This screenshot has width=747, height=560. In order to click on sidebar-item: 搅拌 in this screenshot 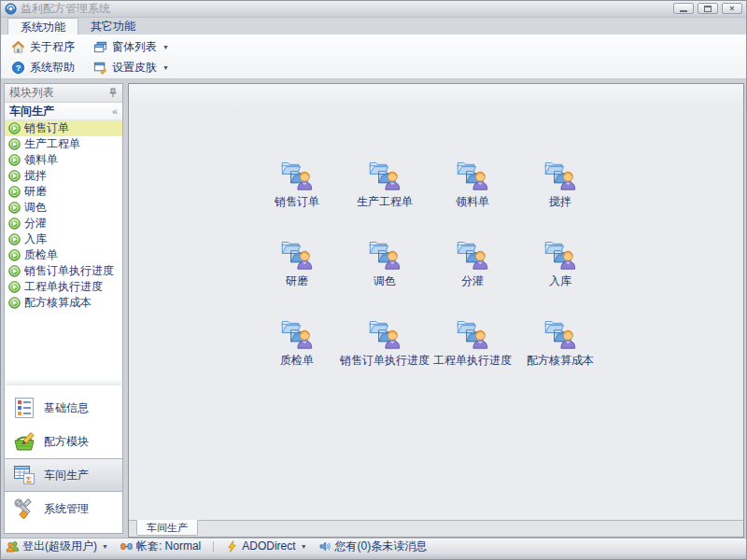, I will do `click(63, 175)`.